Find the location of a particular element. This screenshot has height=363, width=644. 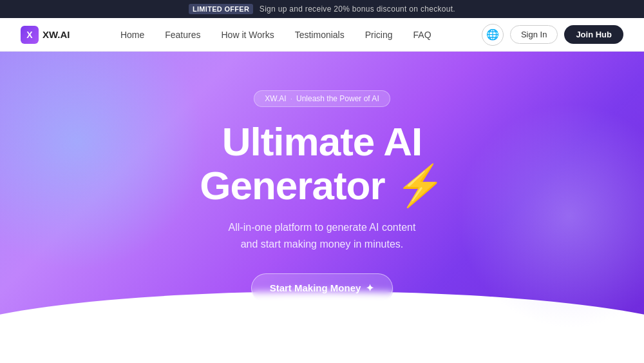

signin-button: Sign In is located at coordinates (534, 35).